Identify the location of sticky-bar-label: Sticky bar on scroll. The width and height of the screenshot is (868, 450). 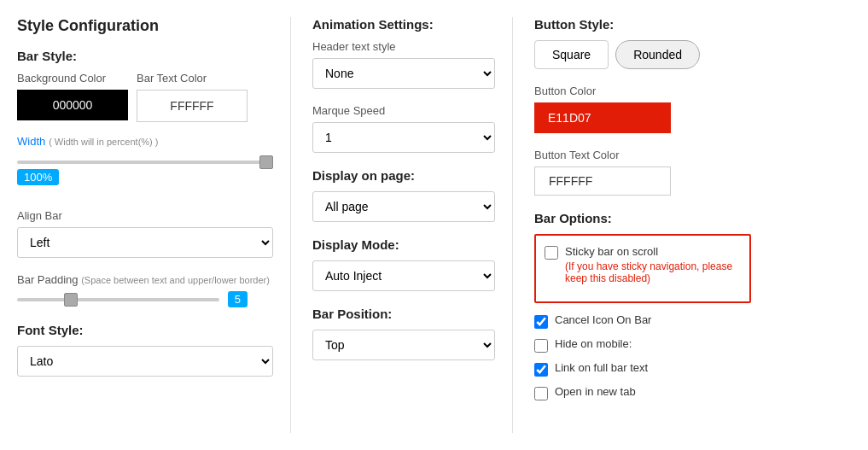
(611, 251).